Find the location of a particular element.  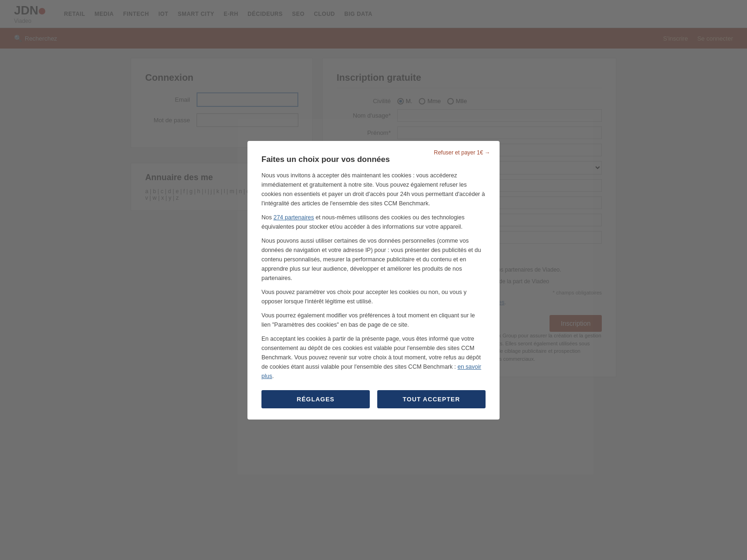

cookie-text-6-prefix: En acceptant les cookies à partir de la … is located at coordinates (371, 353).